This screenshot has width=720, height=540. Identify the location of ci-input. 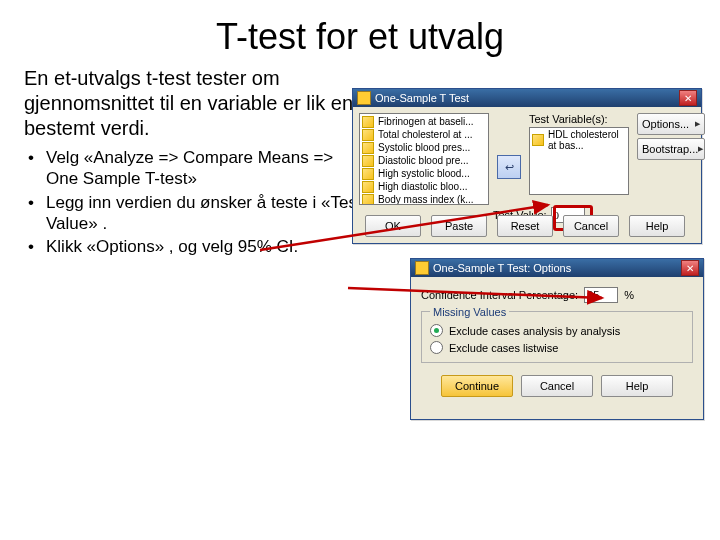
(601, 295).